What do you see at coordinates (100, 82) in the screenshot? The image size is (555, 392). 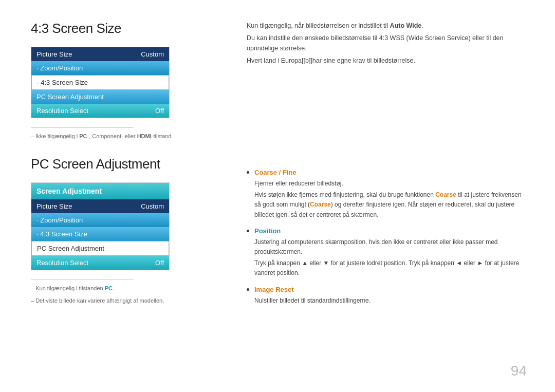 I see `menu-item-43-screen: · 4:3 Screen Size` at bounding box center [100, 82].